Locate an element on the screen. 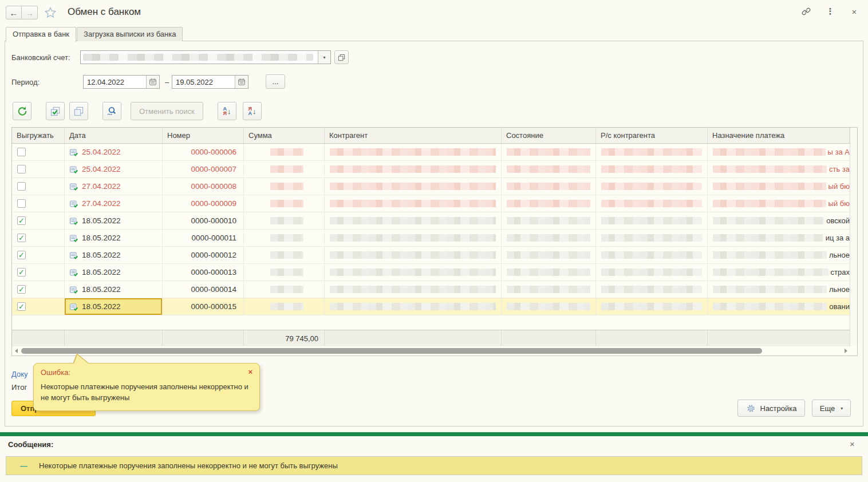 The image size is (868, 482). purpose-cell: ы за А is located at coordinates (779, 152).